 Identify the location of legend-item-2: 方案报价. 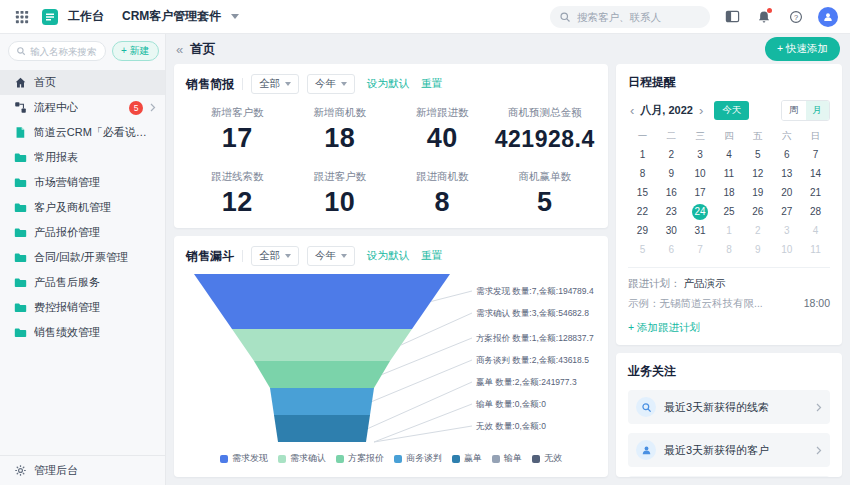
(360, 458).